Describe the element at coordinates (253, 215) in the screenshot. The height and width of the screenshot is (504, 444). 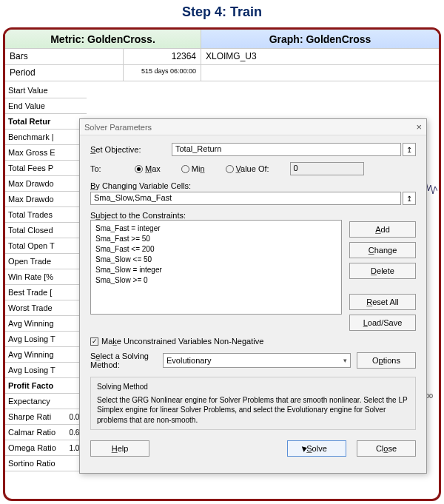
I see `constraints-label: Subject to the Constraints:` at that location.